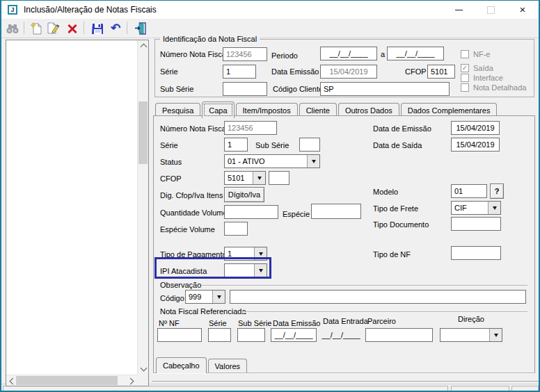 The image size is (540, 392). What do you see at coordinates (97, 28) in the screenshot?
I see `save-button` at bounding box center [97, 28].